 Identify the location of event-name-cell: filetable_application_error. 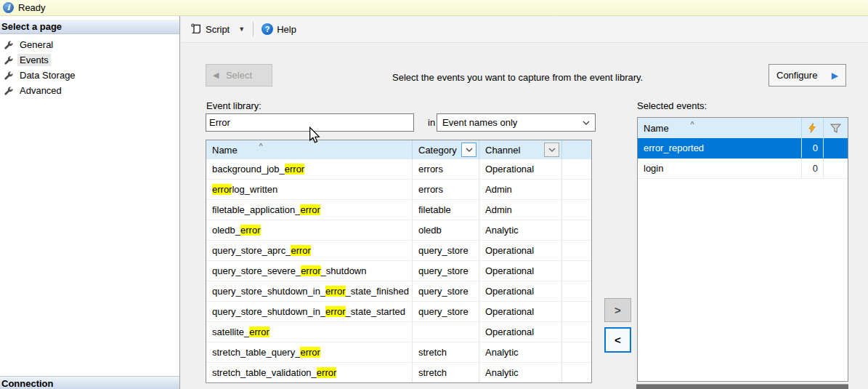
(309, 209).